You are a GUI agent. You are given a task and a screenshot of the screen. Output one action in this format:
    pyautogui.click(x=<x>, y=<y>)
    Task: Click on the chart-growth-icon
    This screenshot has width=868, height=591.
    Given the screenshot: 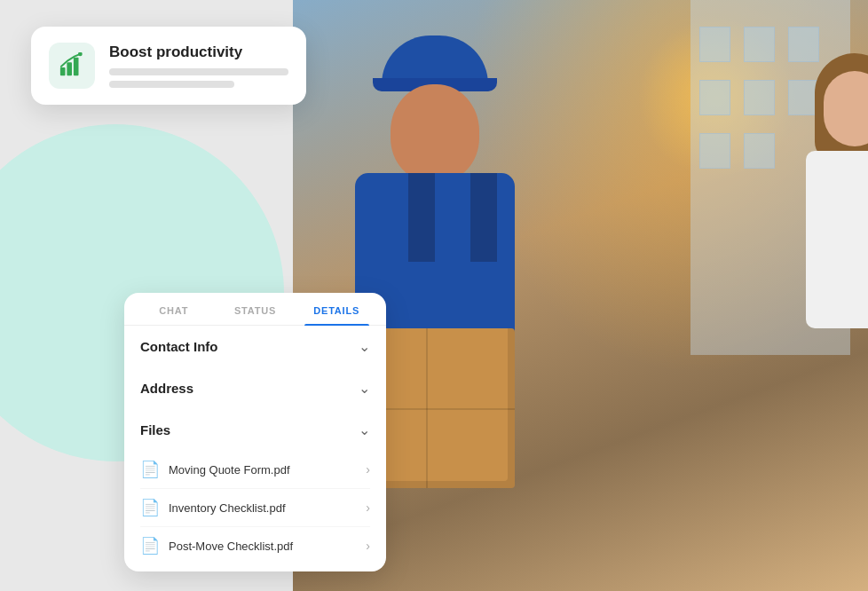 What is the action you would take?
    pyautogui.click(x=72, y=66)
    